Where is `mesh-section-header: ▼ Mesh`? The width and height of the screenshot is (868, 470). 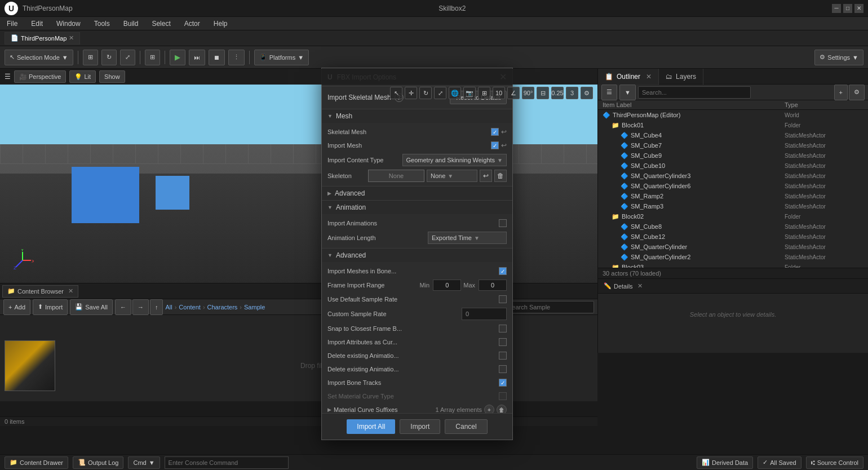
mesh-section-header: ▼ Mesh is located at coordinates (417, 116).